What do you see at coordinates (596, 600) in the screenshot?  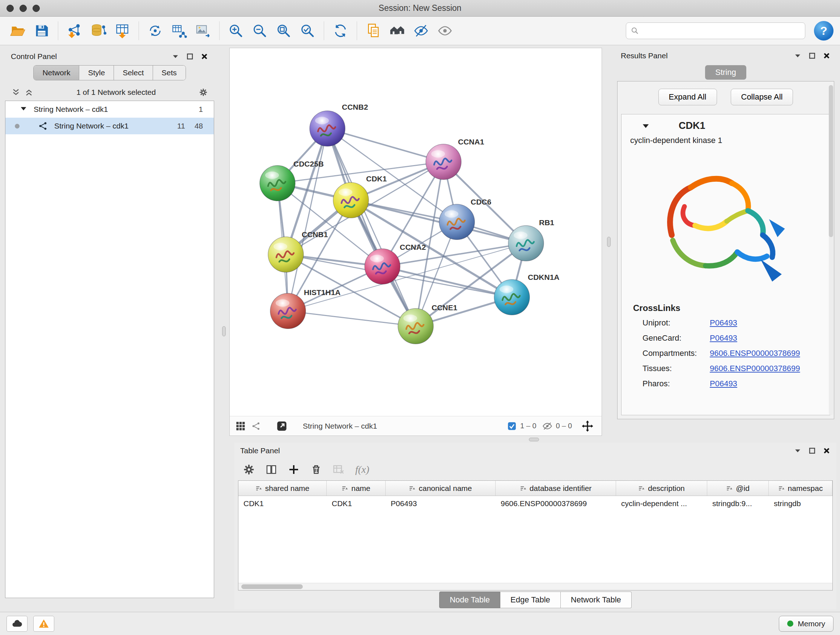 I see `tab-network-table: Network Table` at bounding box center [596, 600].